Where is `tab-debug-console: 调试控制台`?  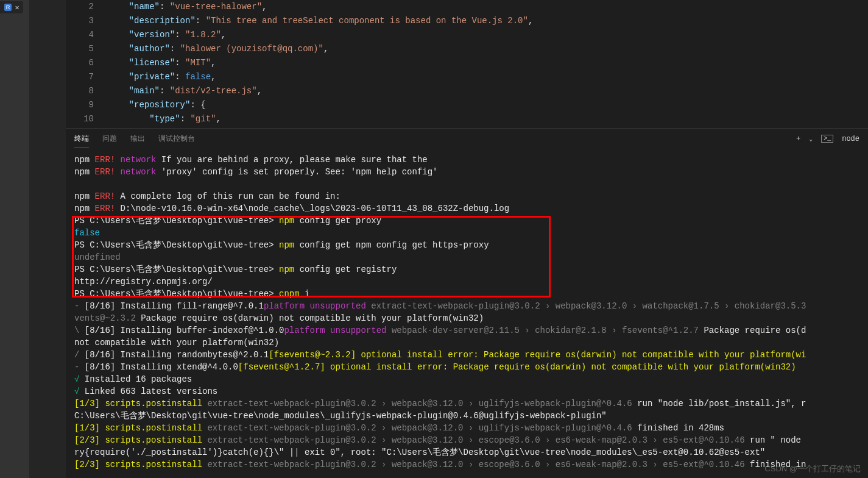
tab-debug-console: 调试控制台 is located at coordinates (177, 139).